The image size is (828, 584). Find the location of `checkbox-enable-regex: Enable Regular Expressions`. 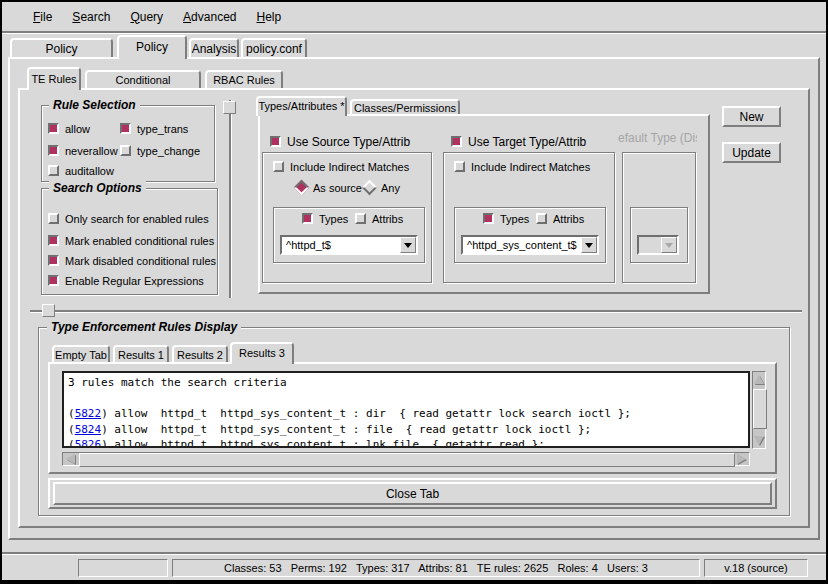

checkbox-enable-regex: Enable Regular Expressions is located at coordinates (126, 280).